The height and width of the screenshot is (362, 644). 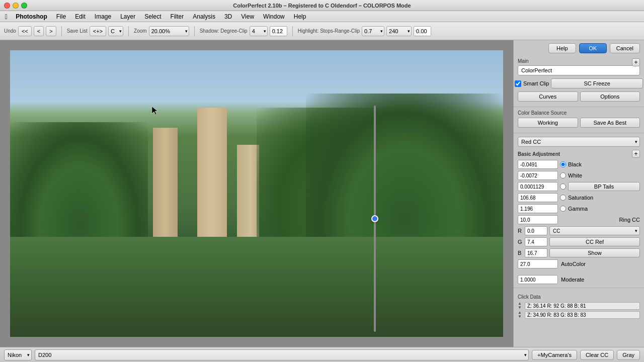 I want to click on b-row: B Show, so click(x=579, y=253).